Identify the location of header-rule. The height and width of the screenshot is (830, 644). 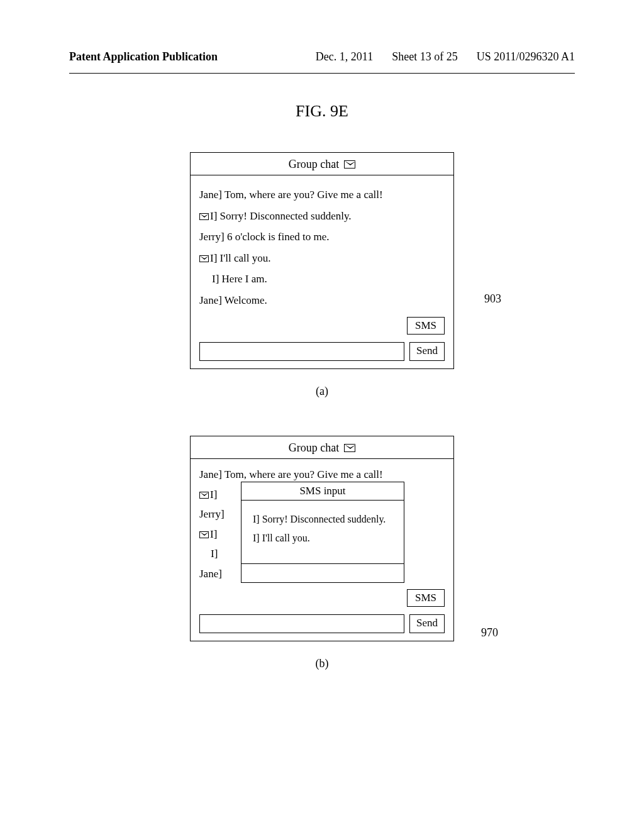
(322, 73).